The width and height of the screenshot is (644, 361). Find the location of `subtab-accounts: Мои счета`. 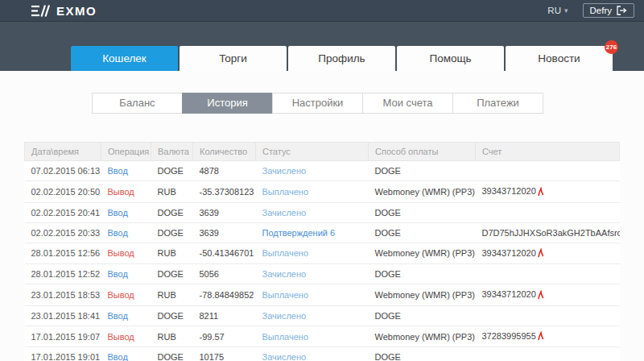

subtab-accounts: Мои счета is located at coordinates (407, 103).